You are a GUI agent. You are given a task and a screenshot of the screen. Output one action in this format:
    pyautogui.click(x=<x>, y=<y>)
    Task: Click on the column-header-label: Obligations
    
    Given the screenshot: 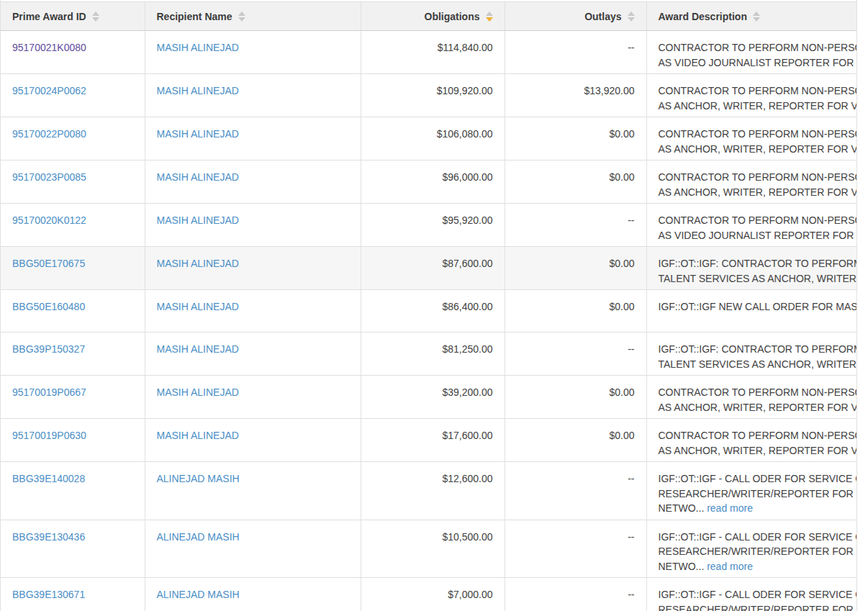 What is the action you would take?
    pyautogui.click(x=452, y=17)
    